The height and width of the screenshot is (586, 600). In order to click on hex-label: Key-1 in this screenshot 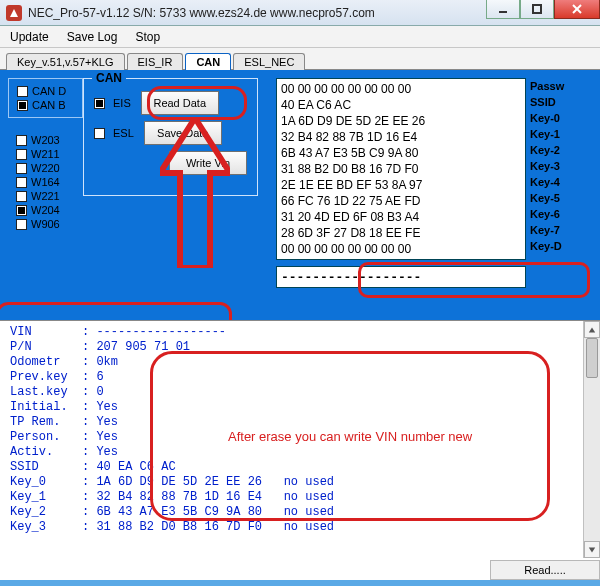, I will do `click(547, 134)`.